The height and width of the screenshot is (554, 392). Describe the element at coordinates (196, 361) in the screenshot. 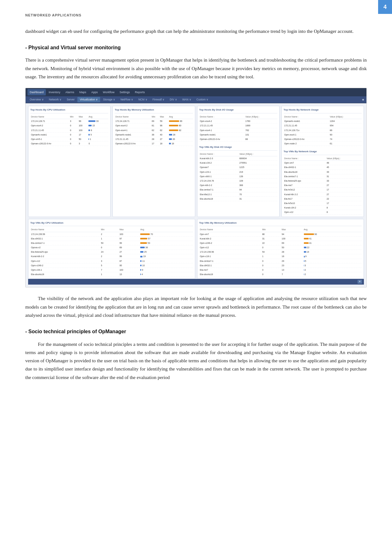

I see `section2-body: For the management of socio technical pr…` at that location.